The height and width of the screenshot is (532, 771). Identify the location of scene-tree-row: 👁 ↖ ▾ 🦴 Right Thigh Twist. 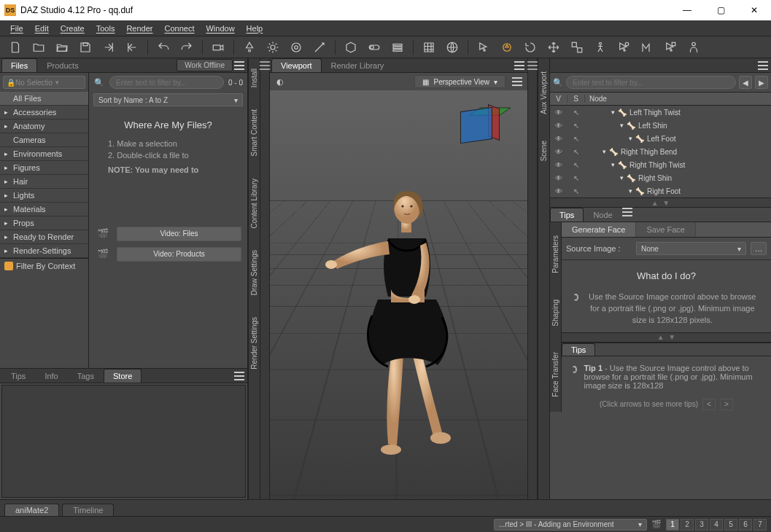
(661, 165).